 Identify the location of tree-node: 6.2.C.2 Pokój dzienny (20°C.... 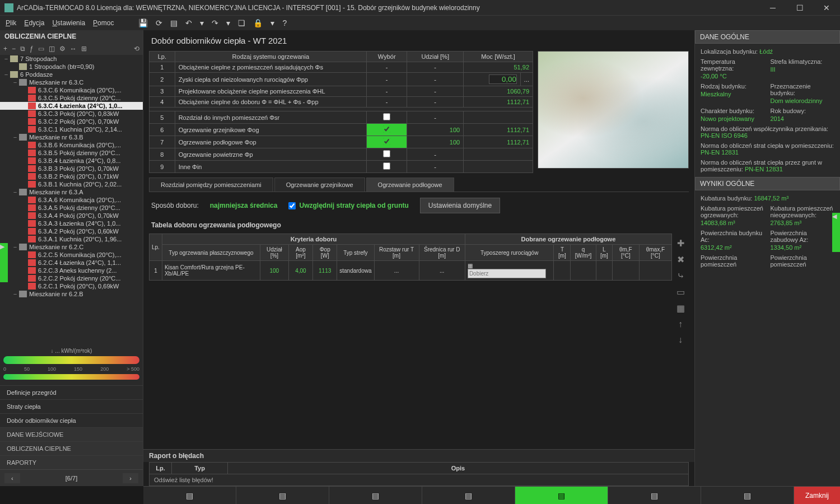
(72, 278).